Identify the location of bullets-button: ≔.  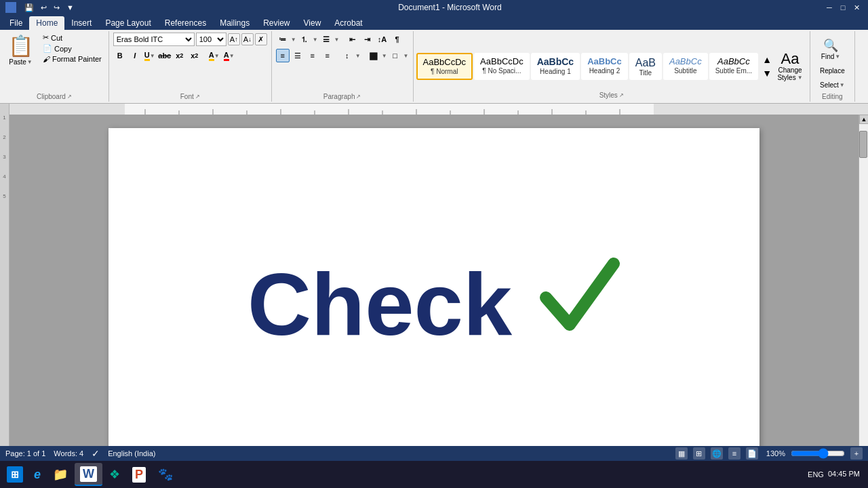
(283, 39).